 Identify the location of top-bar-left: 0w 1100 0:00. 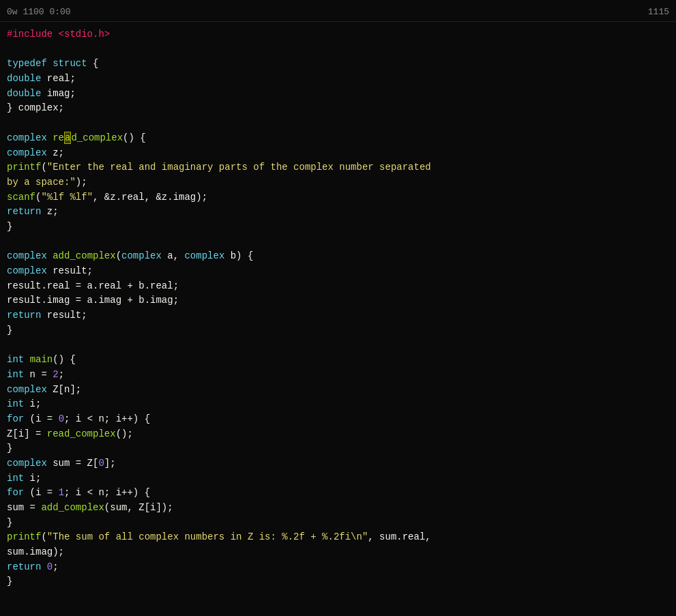
(39, 12).